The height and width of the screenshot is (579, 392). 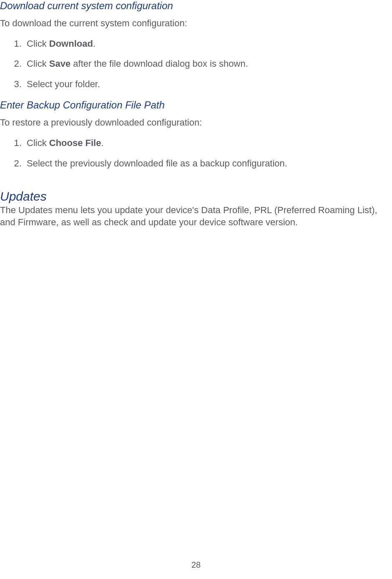 What do you see at coordinates (196, 123) in the screenshot?
I see `intro-backup-path: To restore a previously downloaded confi…` at bounding box center [196, 123].